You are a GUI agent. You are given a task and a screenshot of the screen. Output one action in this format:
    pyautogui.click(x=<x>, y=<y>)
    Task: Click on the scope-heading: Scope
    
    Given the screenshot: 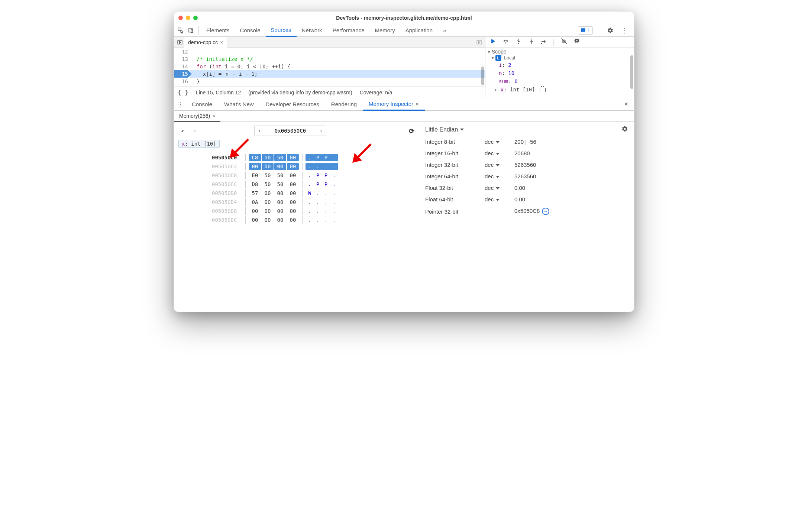 What is the action you would take?
    pyautogui.click(x=560, y=52)
    